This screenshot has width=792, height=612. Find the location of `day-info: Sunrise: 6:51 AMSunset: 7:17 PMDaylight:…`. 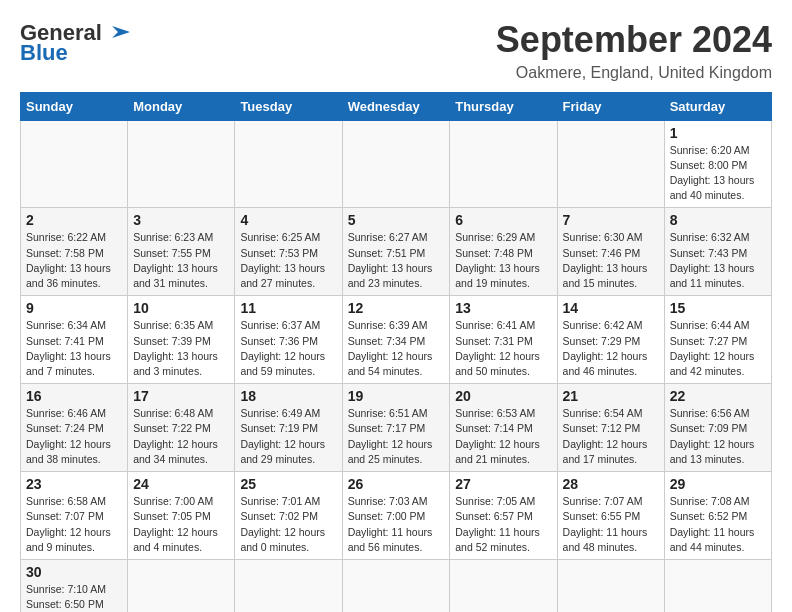

day-info: Sunrise: 6:51 AMSunset: 7:17 PMDaylight:… is located at coordinates (396, 436).